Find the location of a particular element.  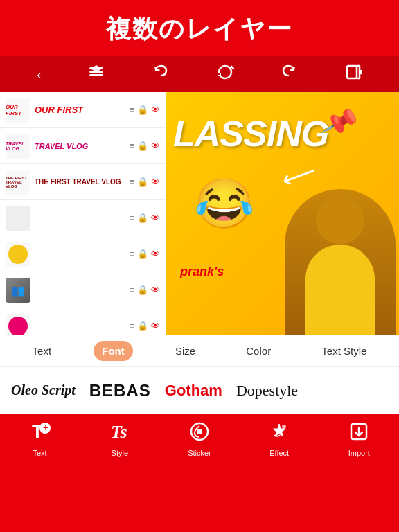

nav-item-import: Import is located at coordinates (359, 439).